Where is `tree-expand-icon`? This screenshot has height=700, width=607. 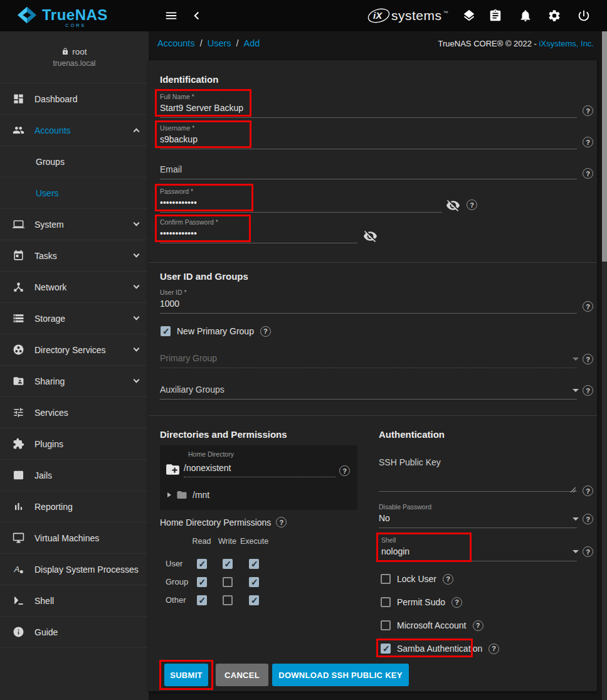 tree-expand-icon is located at coordinates (169, 495).